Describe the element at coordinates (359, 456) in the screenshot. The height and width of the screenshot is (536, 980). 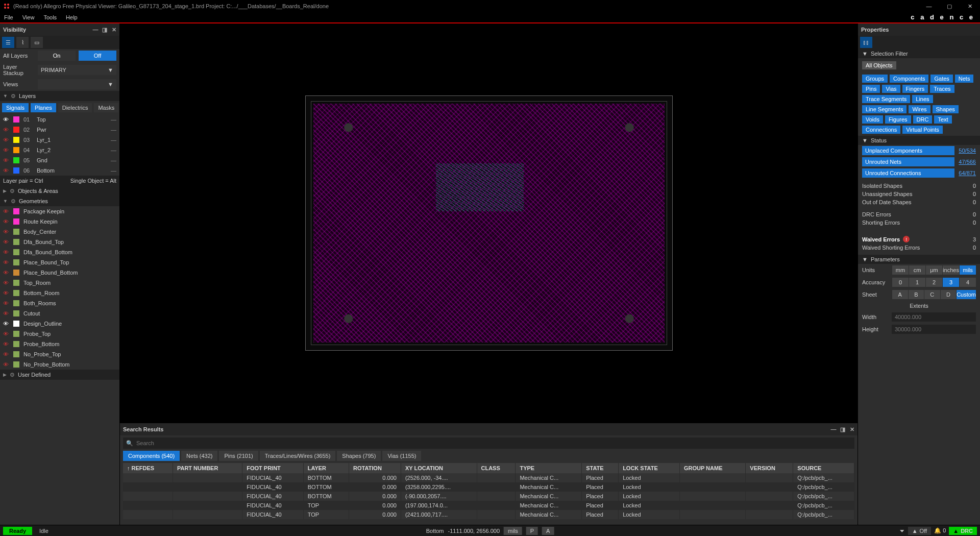
I see `search-tab: Shapes (795)` at that location.